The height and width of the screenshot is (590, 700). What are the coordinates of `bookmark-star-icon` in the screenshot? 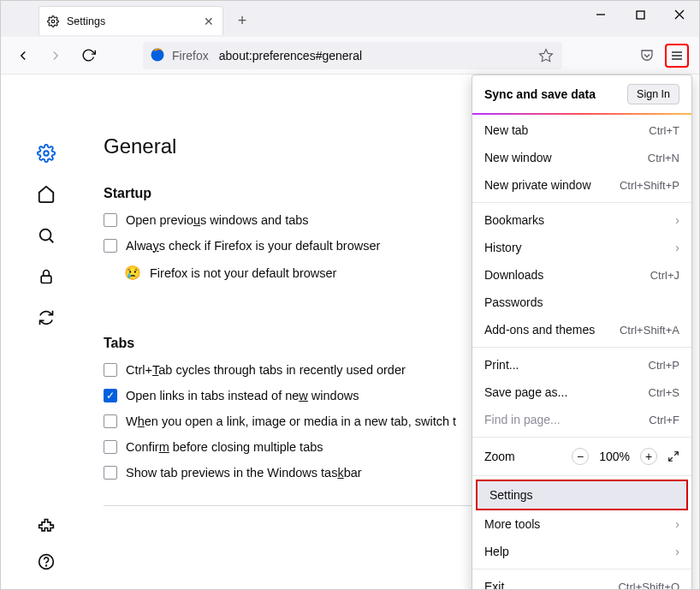 It's located at (547, 56).